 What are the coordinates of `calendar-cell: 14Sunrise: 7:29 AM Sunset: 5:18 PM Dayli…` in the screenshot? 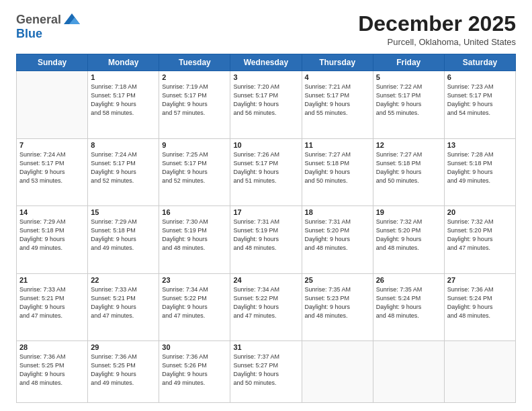 It's located at (52, 240).